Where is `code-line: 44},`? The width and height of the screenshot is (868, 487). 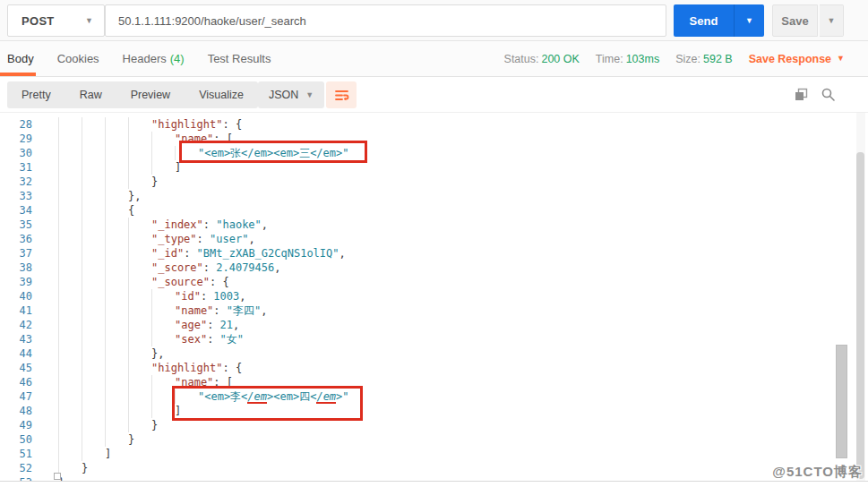 code-line: 44}, is located at coordinates (426, 354).